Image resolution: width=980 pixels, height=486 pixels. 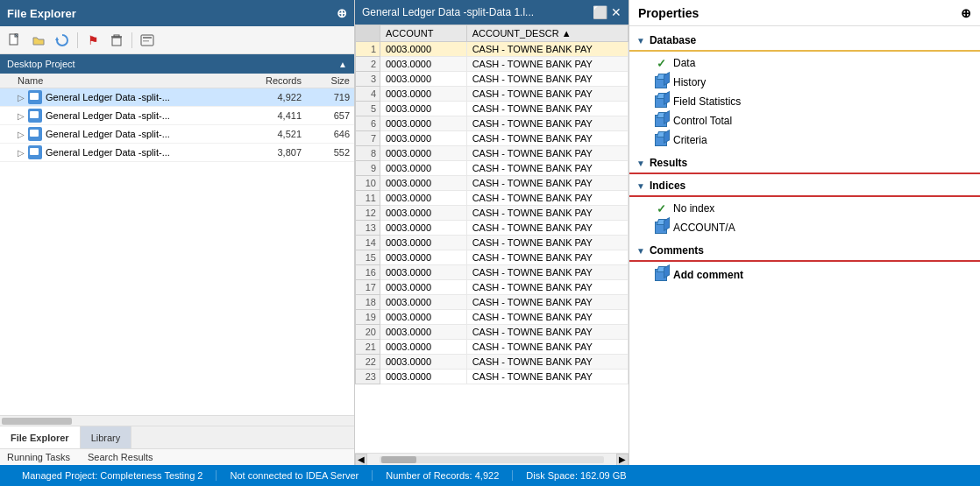 What do you see at coordinates (493, 347) in the screenshot?
I see `table-row: 21 0003.0000 CASH - TOWNE BANK PAY` at bounding box center [493, 347].